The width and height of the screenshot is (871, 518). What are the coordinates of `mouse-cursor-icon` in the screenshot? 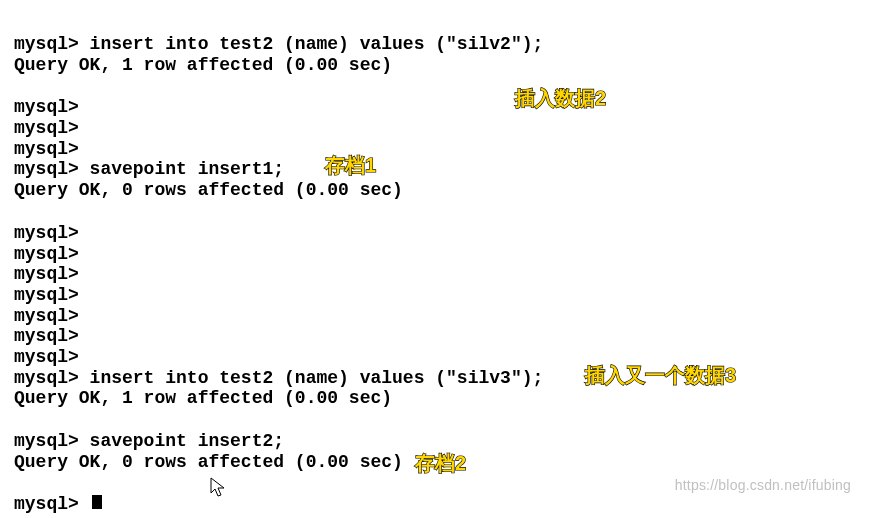 It's located at (218, 488).